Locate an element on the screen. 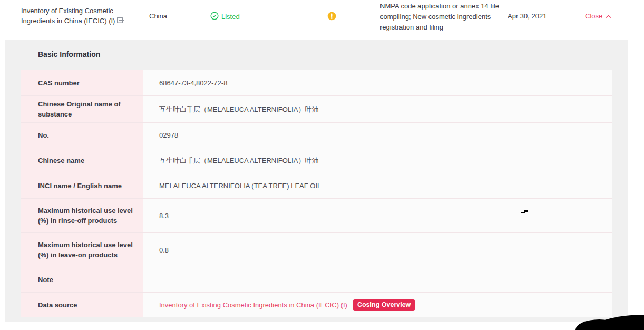  row-value: 0.8 is located at coordinates (378, 250).